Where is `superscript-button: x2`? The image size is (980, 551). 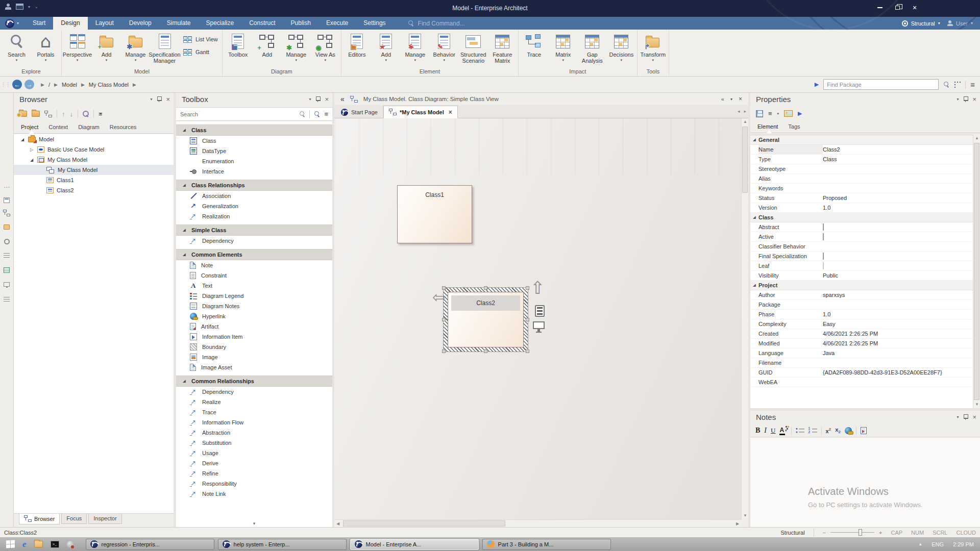 superscript-button: x2 is located at coordinates (829, 431).